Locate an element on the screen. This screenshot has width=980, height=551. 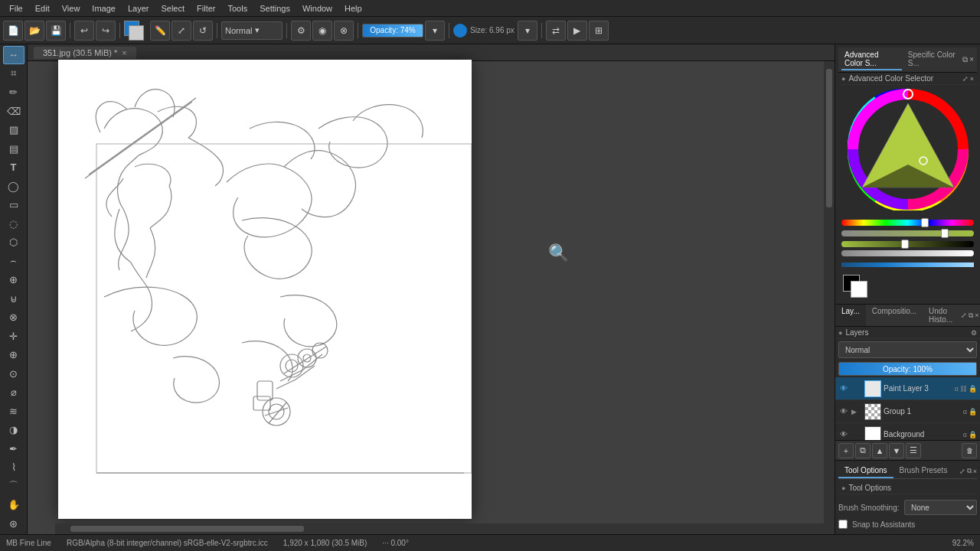
brush-tool: ✏ is located at coordinates (14, 93).